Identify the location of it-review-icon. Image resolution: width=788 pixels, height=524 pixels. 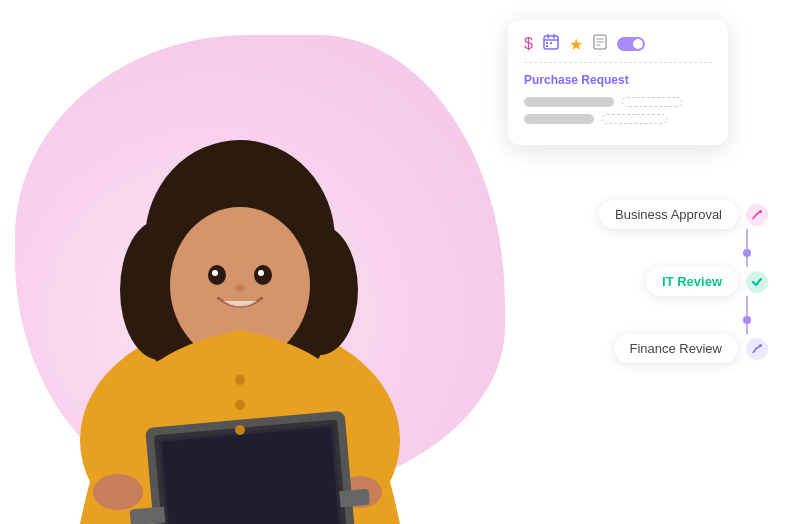
(757, 282).